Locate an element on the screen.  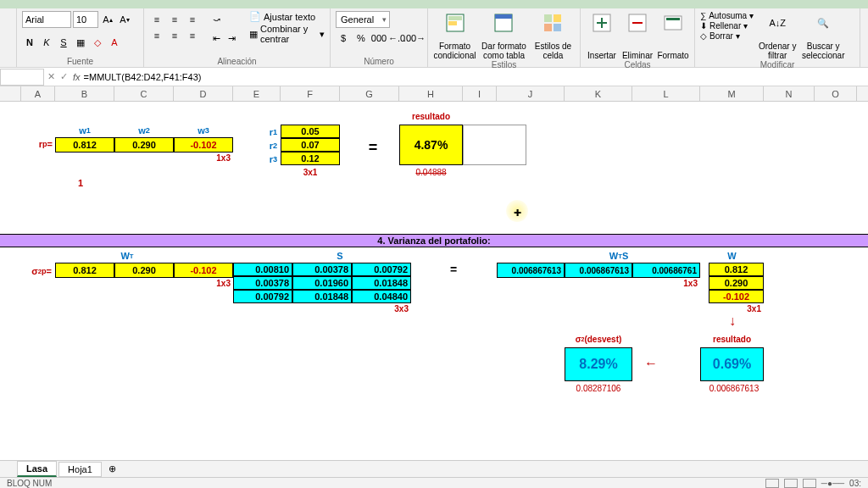
clear-button: ◇ Borrar ▾ is located at coordinates (727, 36).